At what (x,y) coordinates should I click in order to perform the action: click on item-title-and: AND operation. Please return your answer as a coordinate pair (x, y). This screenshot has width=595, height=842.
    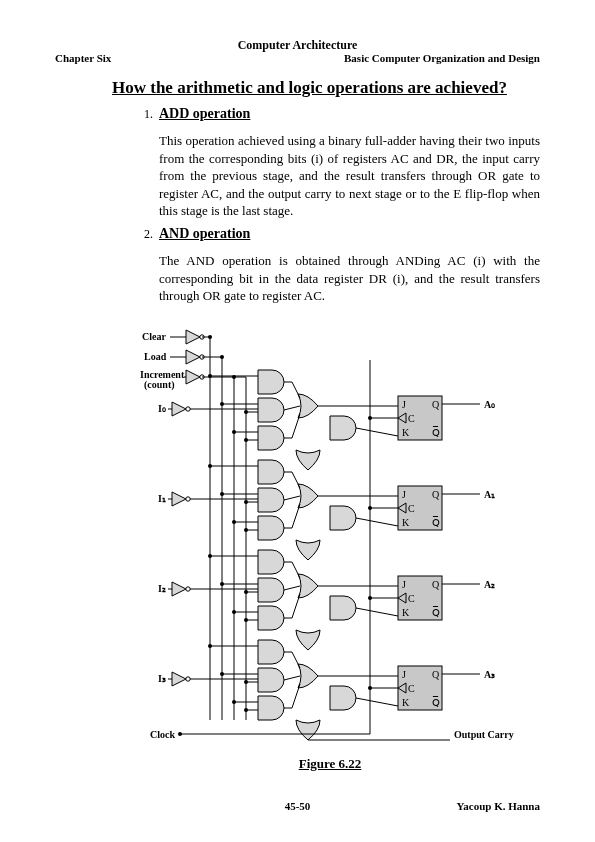
    Looking at the image, I should click on (204, 234).